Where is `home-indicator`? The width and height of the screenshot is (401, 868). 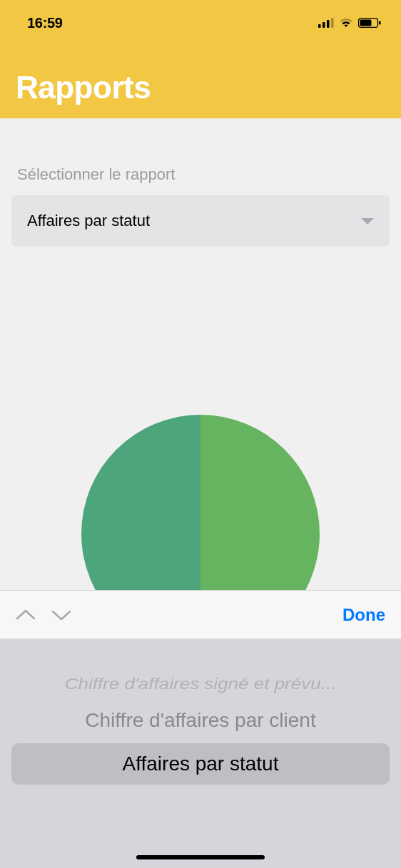
home-indicator is located at coordinates (200, 857).